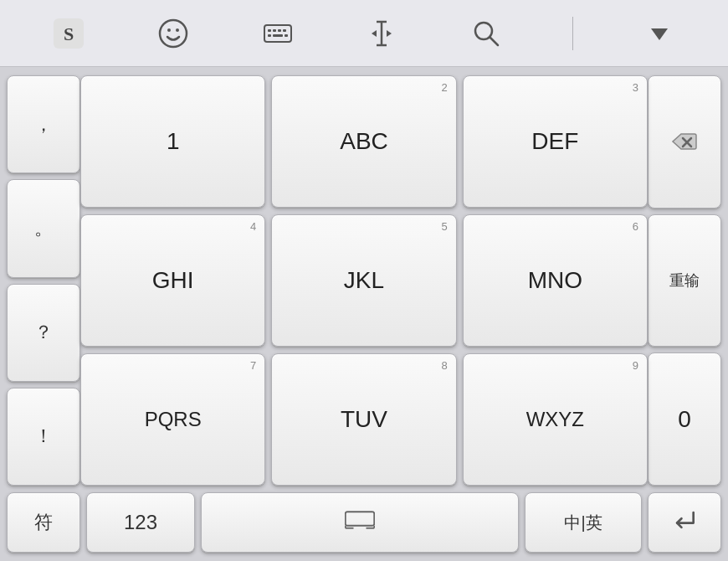 This screenshot has width=728, height=561. What do you see at coordinates (556, 142) in the screenshot?
I see `key-def: 3 DEF` at bounding box center [556, 142].